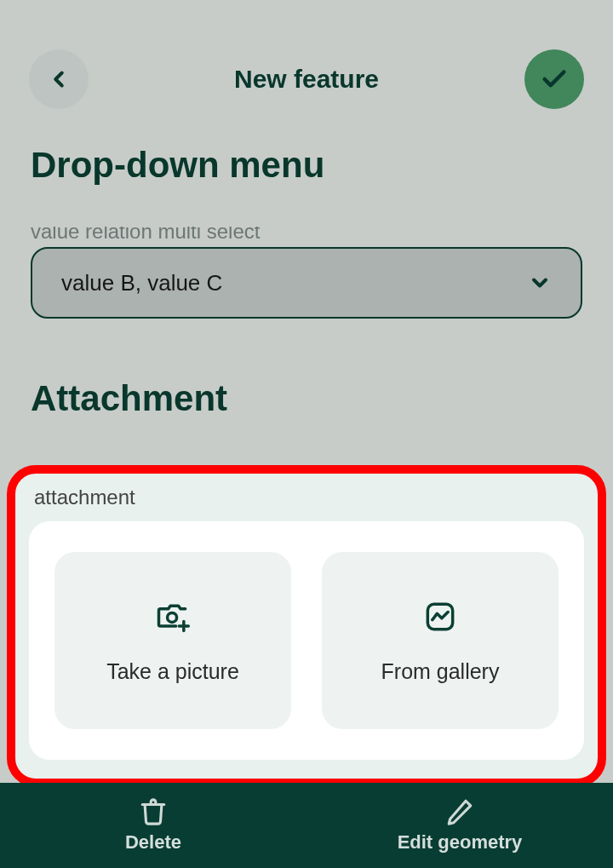 The image size is (613, 868). Describe the element at coordinates (540, 283) in the screenshot. I see `chevron-down-icon` at that location.